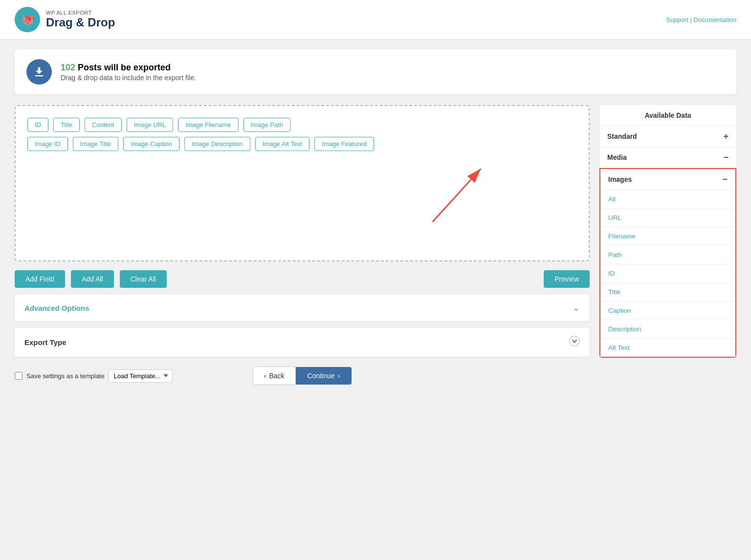 The height and width of the screenshot is (560, 751). I want to click on field-tag-image-title: Image Title, so click(96, 144).